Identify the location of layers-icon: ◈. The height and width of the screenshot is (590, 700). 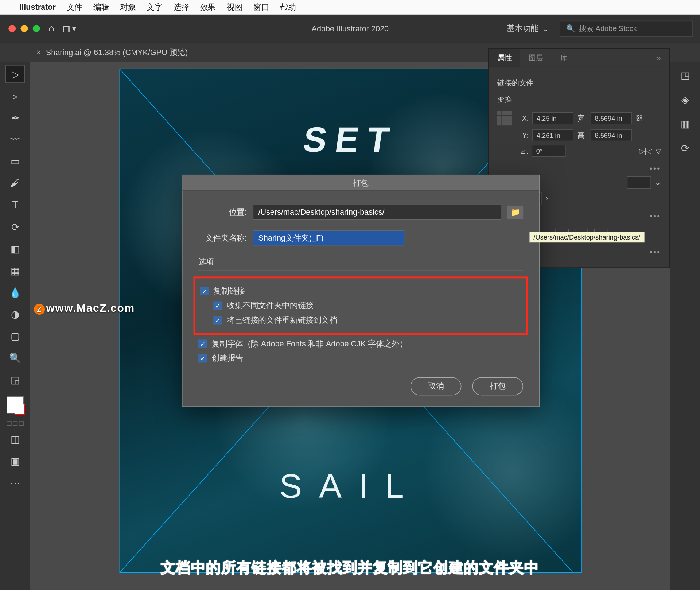
(685, 99).